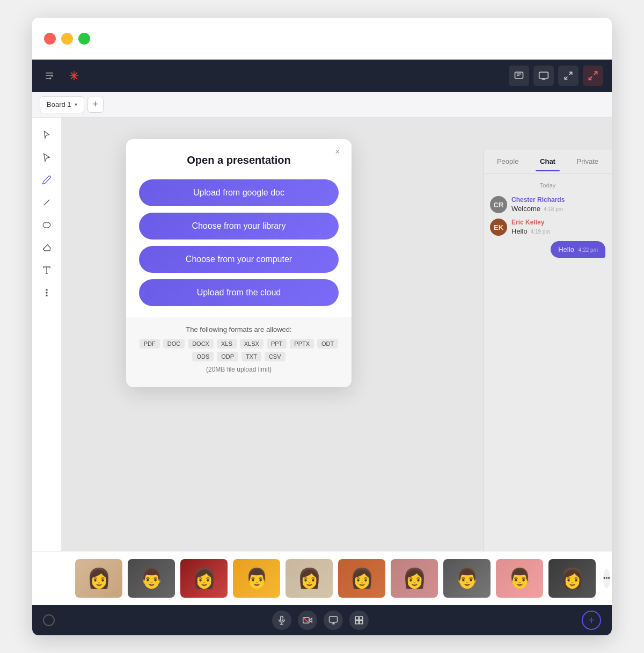 The height and width of the screenshot is (653, 644). What do you see at coordinates (251, 357) in the screenshot?
I see `format-txt: TXT` at bounding box center [251, 357].